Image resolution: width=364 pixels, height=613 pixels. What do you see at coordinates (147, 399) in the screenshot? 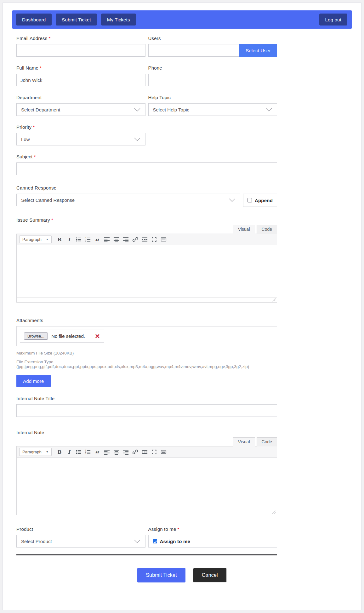
I see `internal-note-title-label: Internal Note Title` at bounding box center [147, 399].